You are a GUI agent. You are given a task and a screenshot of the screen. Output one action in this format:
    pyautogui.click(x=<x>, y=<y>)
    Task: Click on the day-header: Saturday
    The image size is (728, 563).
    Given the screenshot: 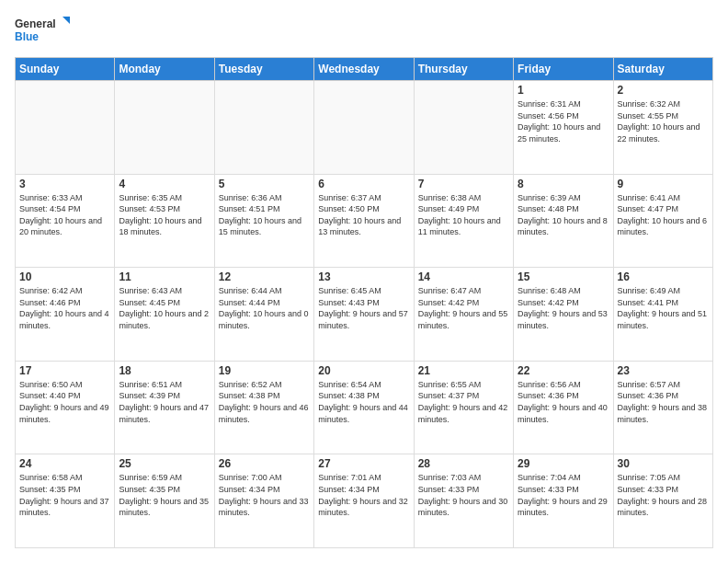 What is the action you would take?
    pyautogui.click(x=663, y=70)
    